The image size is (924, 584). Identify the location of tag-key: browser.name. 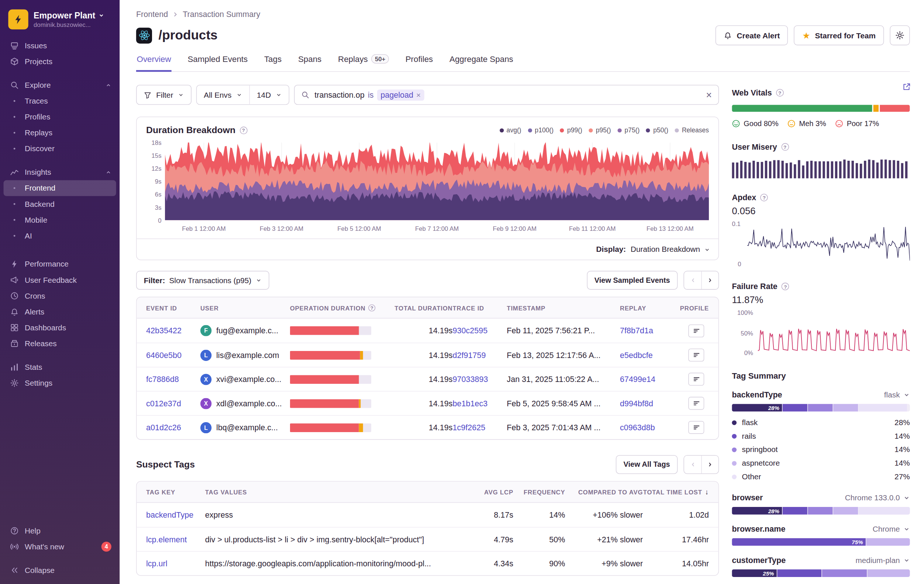
(758, 529).